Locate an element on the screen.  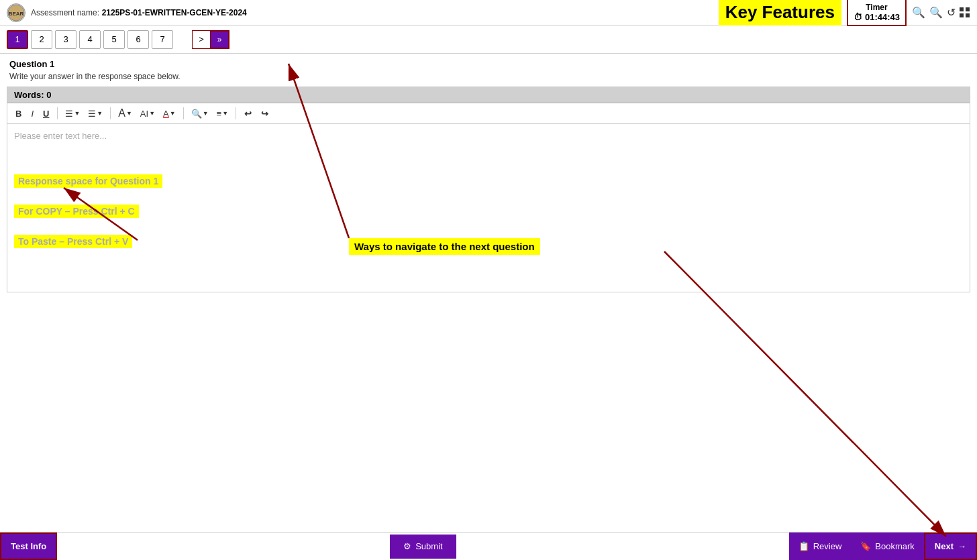
next-arrow-icon: → is located at coordinates (962, 546).